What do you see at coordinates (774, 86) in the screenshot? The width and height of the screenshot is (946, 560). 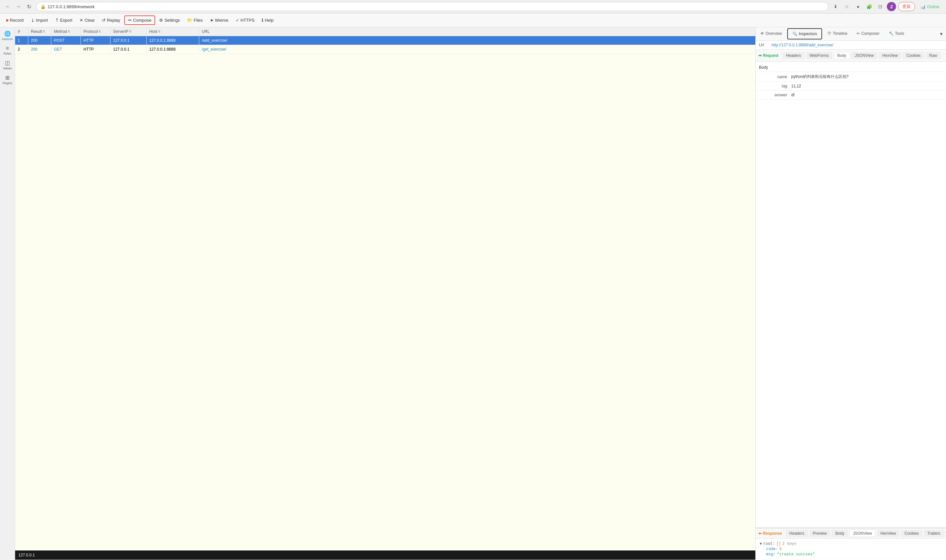 I see `field-key-tag: tag` at bounding box center [774, 86].